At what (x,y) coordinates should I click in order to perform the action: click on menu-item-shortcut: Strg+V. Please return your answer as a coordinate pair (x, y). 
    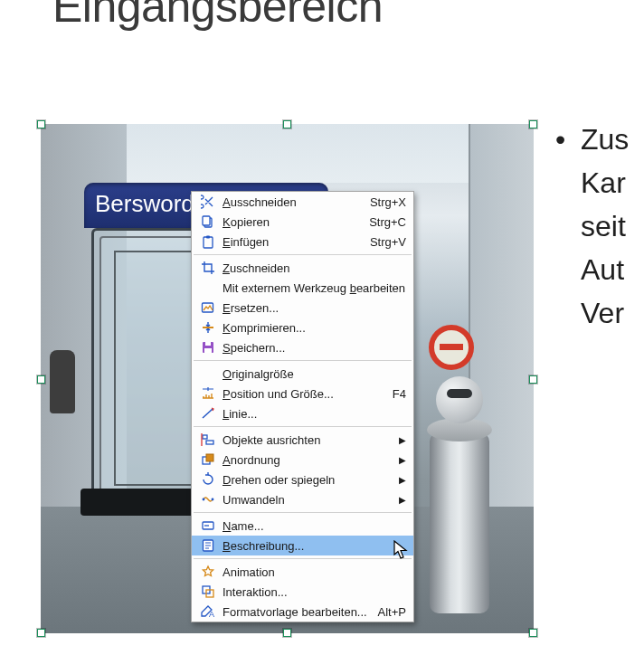
    Looking at the image, I should click on (384, 242).